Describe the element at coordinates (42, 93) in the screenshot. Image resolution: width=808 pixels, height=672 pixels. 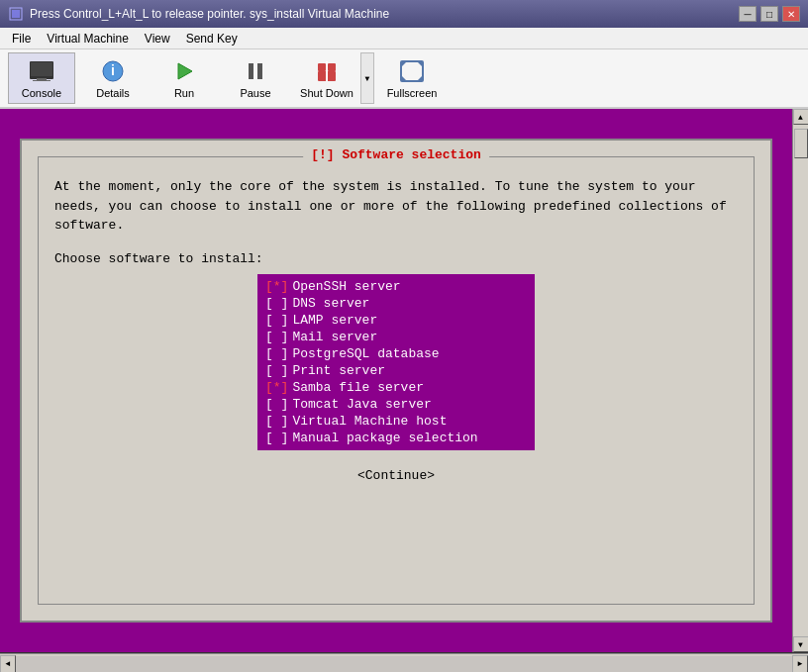
I see `console-label: Console` at that location.